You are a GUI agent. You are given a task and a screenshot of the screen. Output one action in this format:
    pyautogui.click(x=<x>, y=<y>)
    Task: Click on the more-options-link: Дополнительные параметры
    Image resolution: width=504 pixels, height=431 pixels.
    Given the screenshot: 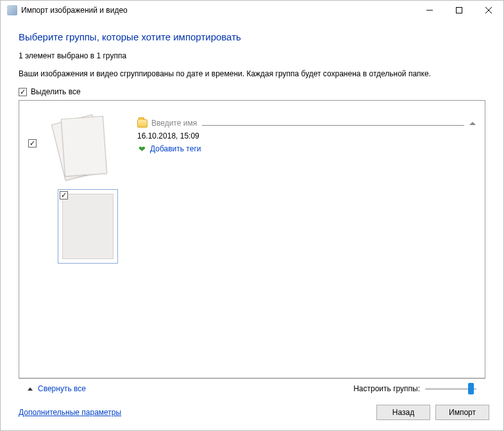 What is the action you would take?
    pyautogui.click(x=70, y=412)
    